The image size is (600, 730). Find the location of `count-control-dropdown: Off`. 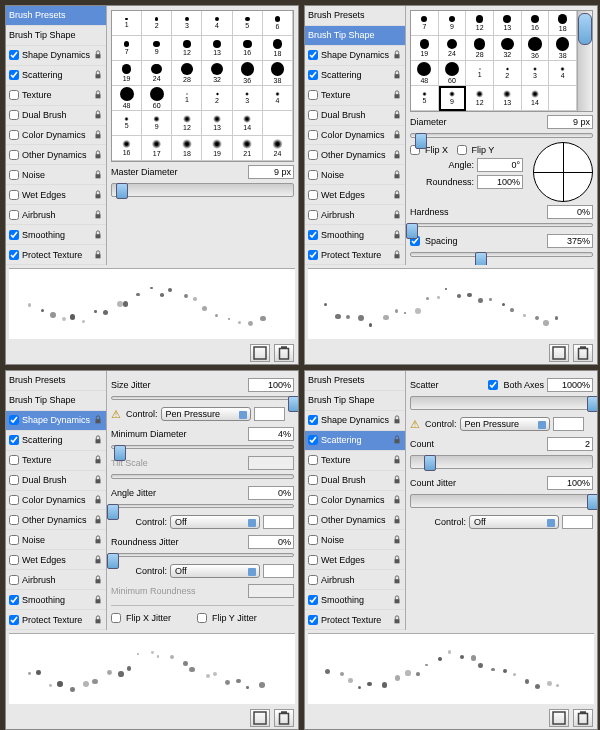

count-control-dropdown: Off is located at coordinates (514, 522).